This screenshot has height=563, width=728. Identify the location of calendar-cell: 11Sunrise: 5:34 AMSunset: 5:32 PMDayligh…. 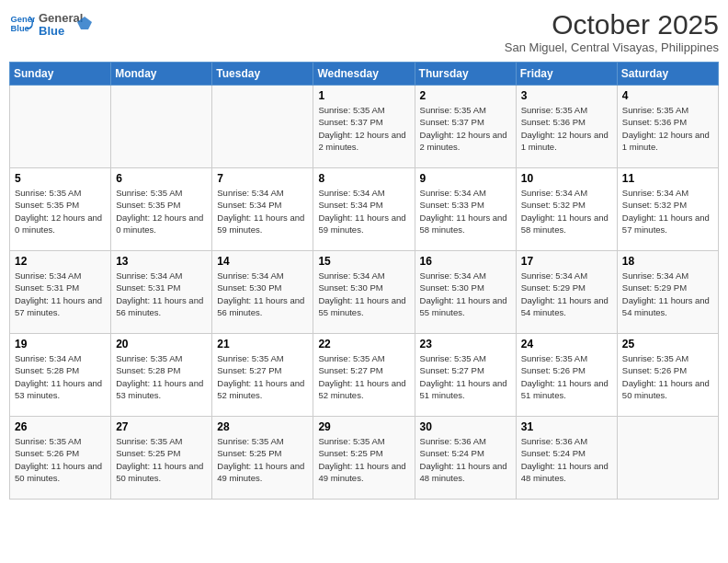
(667, 210).